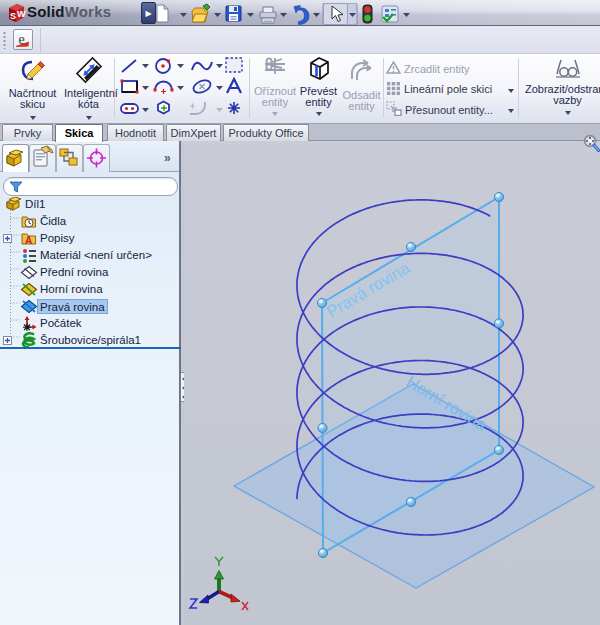 Image resolution: width=600 pixels, height=625 pixels. Describe the element at coordinates (22, 14) in the screenshot. I see `svg-text: W` at that location.